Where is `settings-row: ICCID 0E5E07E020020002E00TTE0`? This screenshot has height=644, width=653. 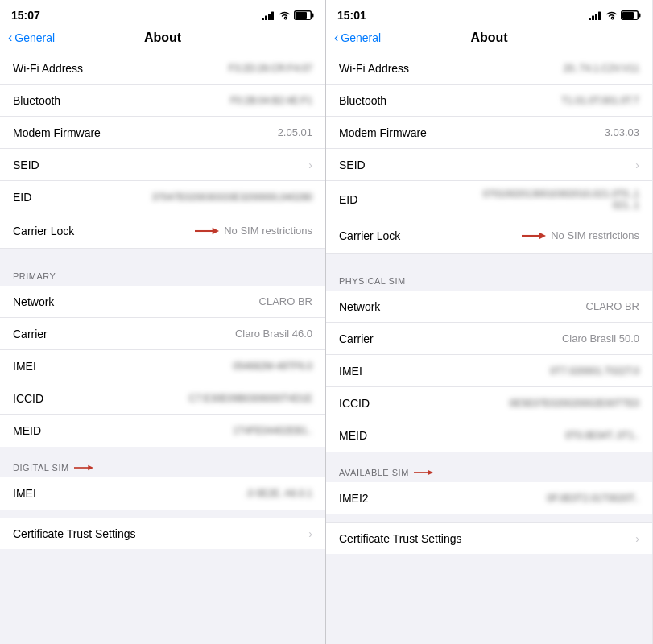 settings-row: ICCID 0E5E07E020020002E00TTE0 is located at coordinates (490, 403).